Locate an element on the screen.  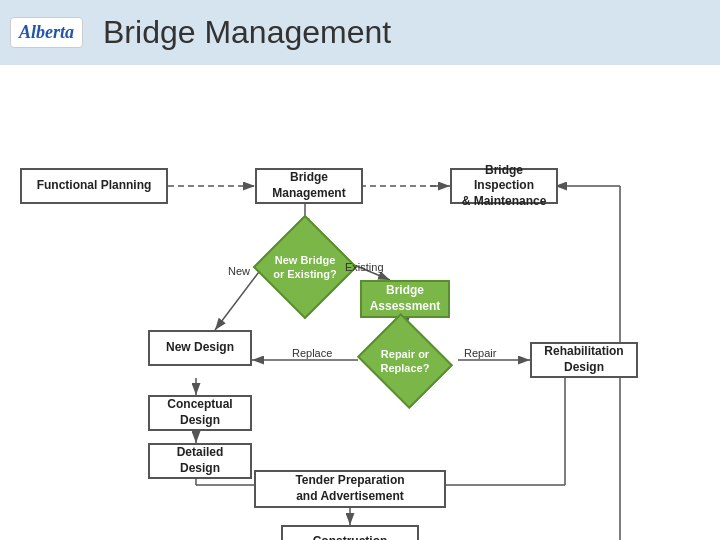
rehabilitation-design-box: Rehabilitation Design is located at coordinates (584, 360).